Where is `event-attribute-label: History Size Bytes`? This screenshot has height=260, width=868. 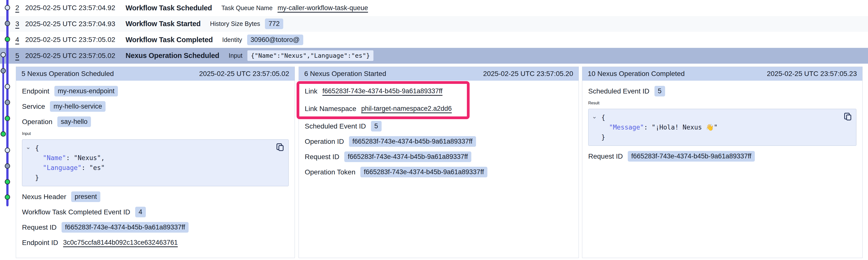
event-attribute-label: History Size Bytes is located at coordinates (235, 24).